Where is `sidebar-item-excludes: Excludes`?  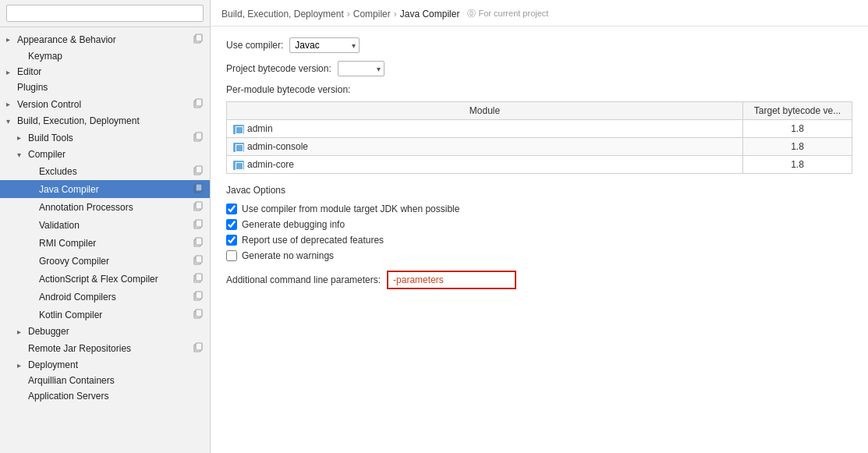
sidebar-item-excludes: Excludes is located at coordinates (105, 172).